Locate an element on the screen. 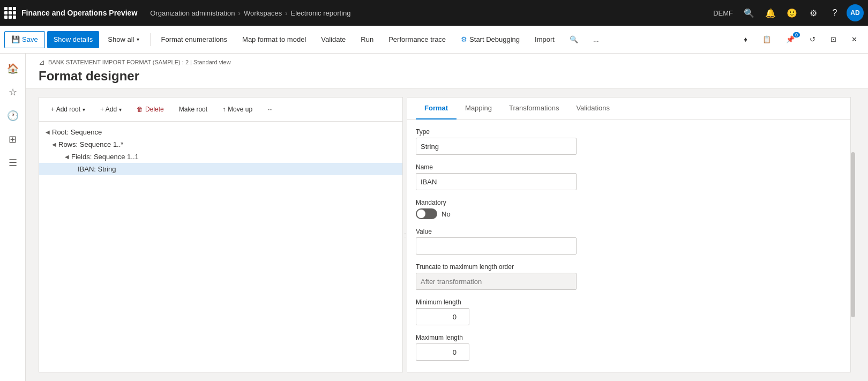 The width and height of the screenshot is (868, 381). performance-trace-button: Performance trace is located at coordinates (417, 40).